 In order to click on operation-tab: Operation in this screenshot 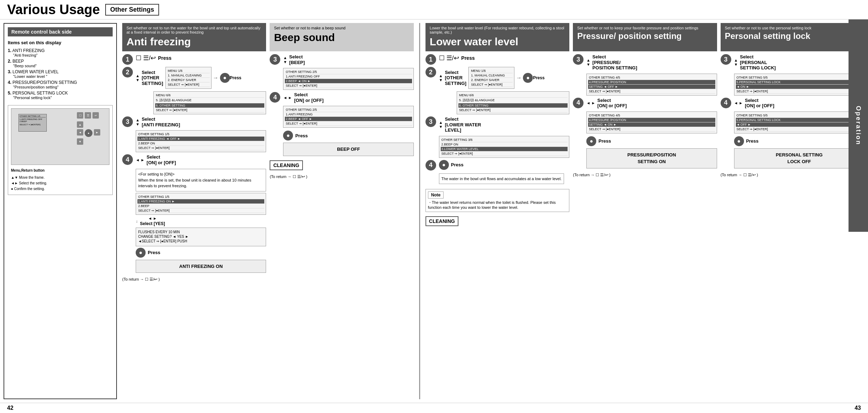, I will do `click(858, 126)`.